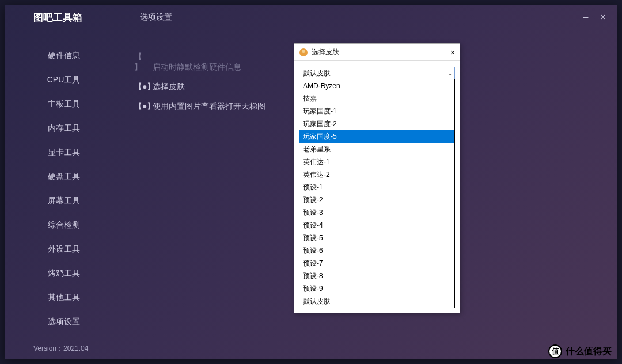 This screenshot has height=364, width=622. Describe the element at coordinates (63, 225) in the screenshot. I see `sidebar-item: 综合检测` at that location.